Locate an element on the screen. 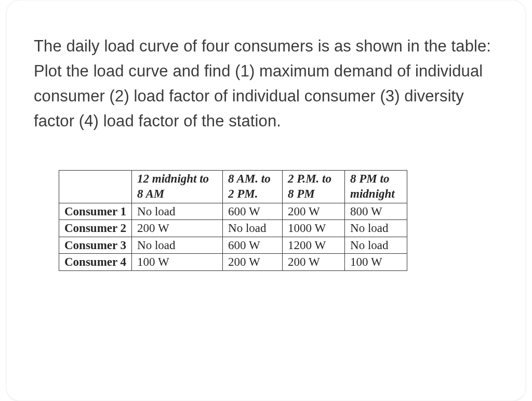 This screenshot has width=532, height=401. header-empty is located at coordinates (96, 187).